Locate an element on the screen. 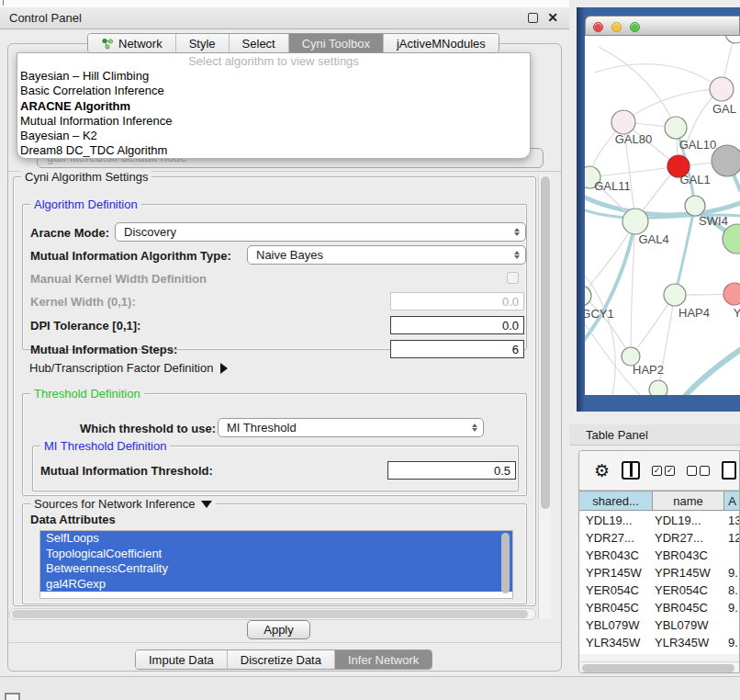  cell-name: YER054C is located at coordinates (689, 590).